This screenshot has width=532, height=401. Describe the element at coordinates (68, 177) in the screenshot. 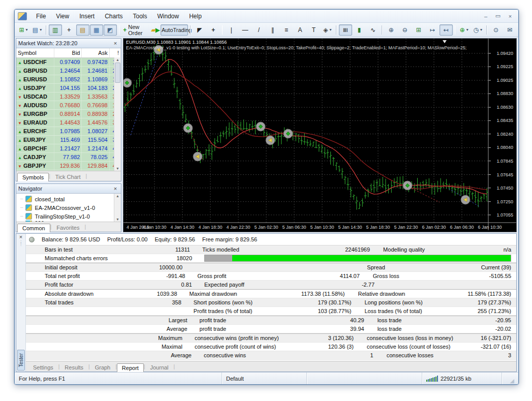

I see `tab-tick-chart: Tick Chart` at that location.